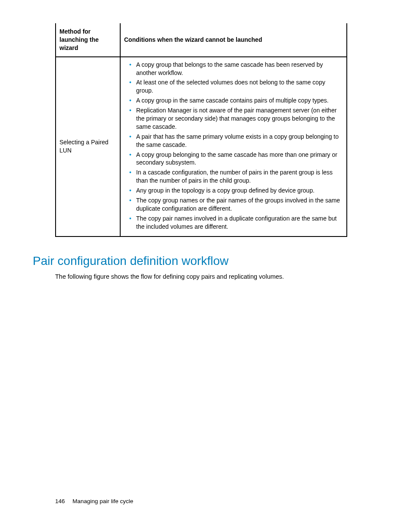 This screenshot has width=411, height=532. I want to click on list-item: A copy group in the same cascade contain…, so click(236, 101).